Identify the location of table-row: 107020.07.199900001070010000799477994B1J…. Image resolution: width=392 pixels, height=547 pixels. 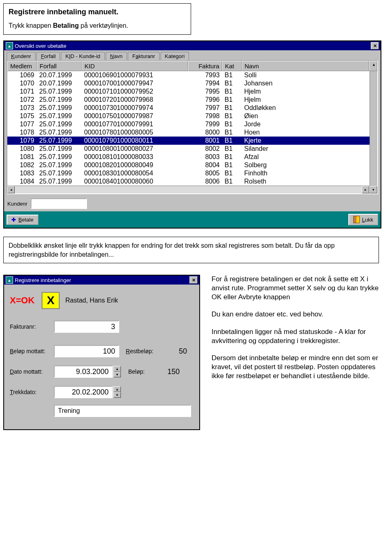
(192, 83).